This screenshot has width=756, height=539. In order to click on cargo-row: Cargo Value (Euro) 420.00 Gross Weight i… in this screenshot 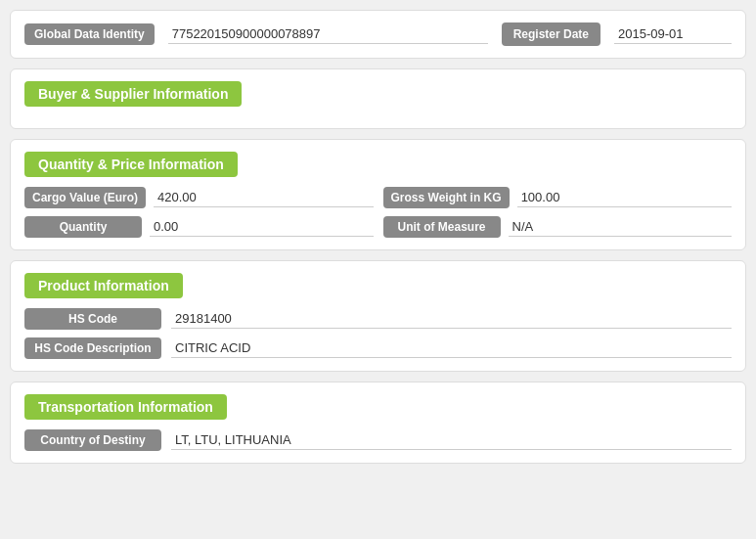, I will do `click(378, 198)`.